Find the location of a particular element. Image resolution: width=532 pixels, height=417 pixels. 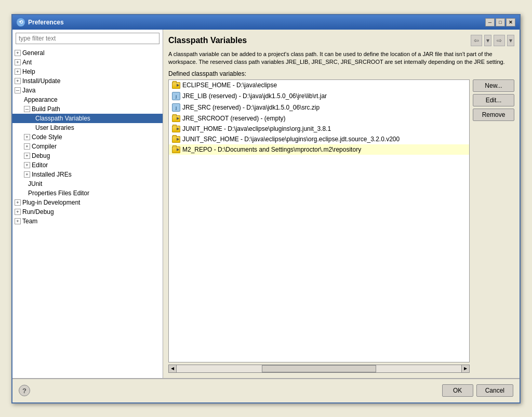

window-title: Preferences is located at coordinates (46, 22).